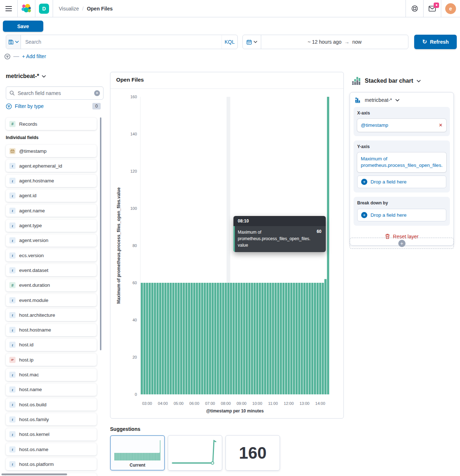  What do you see at coordinates (34, 475) in the screenshot?
I see `horizontal-scrollbar` at bounding box center [34, 475].